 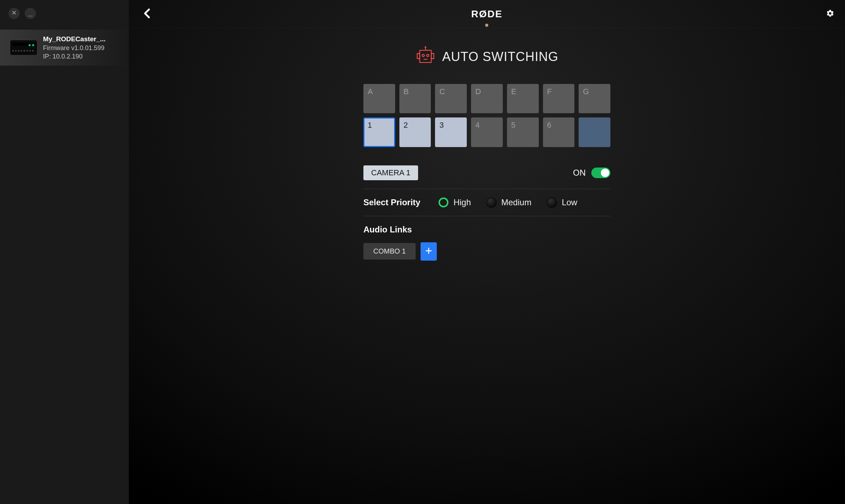 What do you see at coordinates (487, 116) in the screenshot?
I see `scene-grid: ABCDEFG123456` at bounding box center [487, 116].